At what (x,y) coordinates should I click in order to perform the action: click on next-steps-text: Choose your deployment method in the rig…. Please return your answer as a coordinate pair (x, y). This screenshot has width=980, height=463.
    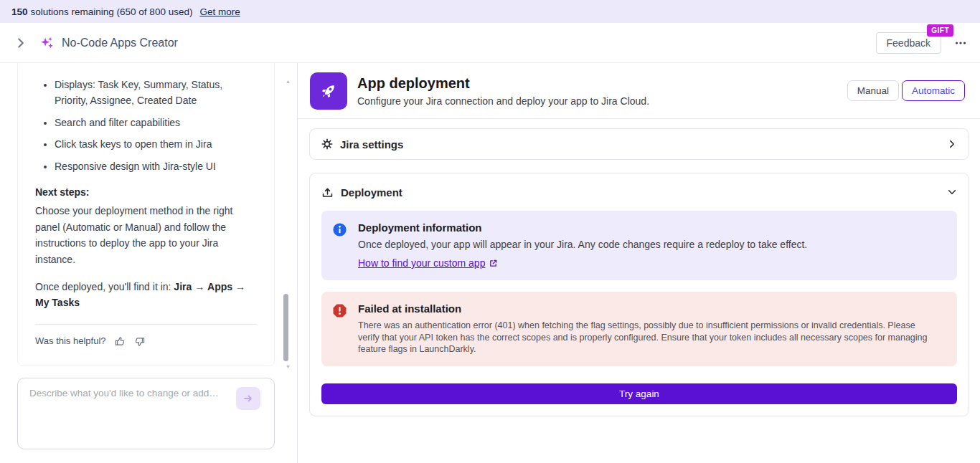
    Looking at the image, I should click on (146, 235).